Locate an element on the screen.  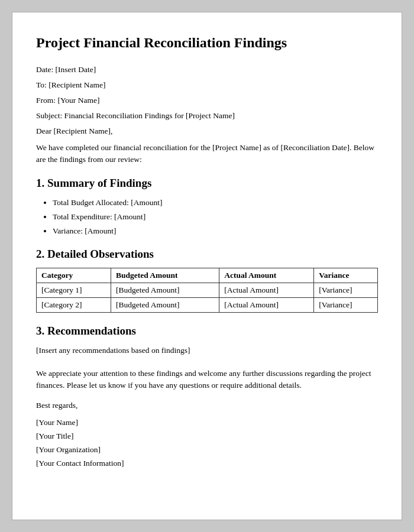
observations-table: Category Budgeted Amount Actual Amount V… is located at coordinates (207, 290).